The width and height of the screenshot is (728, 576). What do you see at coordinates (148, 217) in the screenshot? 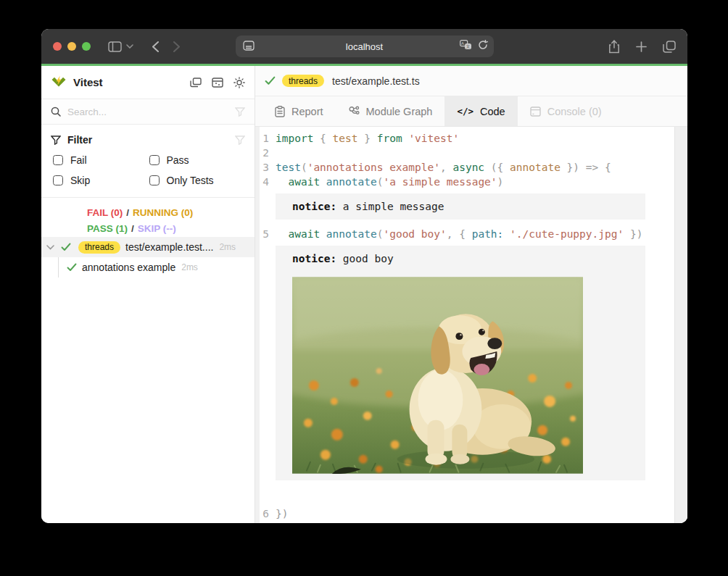
I see `run-summary: FAIL (0)/RUNNING (0) PASS (1)/SKIP (--)` at bounding box center [148, 217].